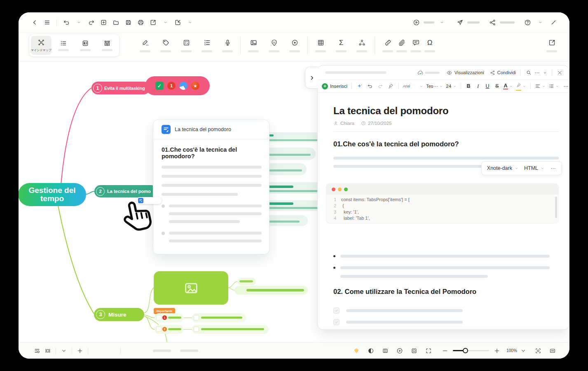 The width and height of the screenshot is (588, 371). Describe the element at coordinates (253, 45) in the screenshot. I see `image-tool` at that location.